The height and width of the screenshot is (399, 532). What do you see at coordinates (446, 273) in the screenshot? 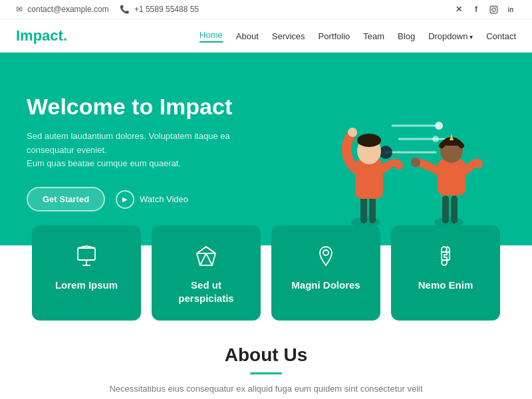
I see `feature-card-4: Nemo Enim` at bounding box center [446, 273].